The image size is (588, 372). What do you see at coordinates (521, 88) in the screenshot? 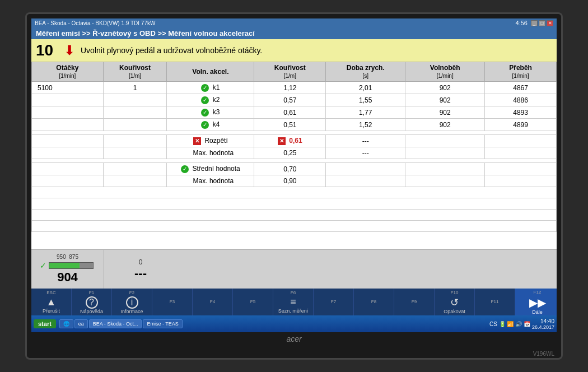
I see `k1-prebeh: 4867` at bounding box center [521, 88].